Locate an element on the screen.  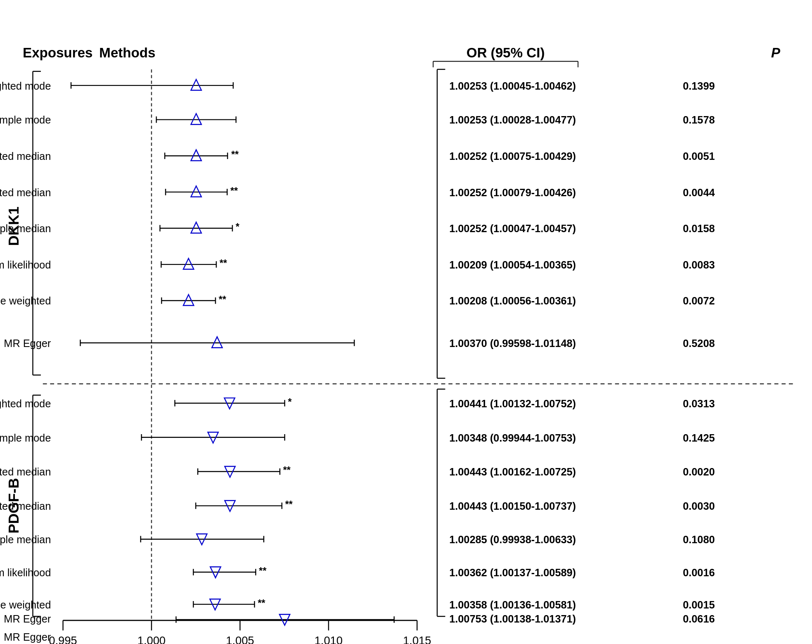
dkk1-row-5: Simple median * is located at coordinates (120, 228).